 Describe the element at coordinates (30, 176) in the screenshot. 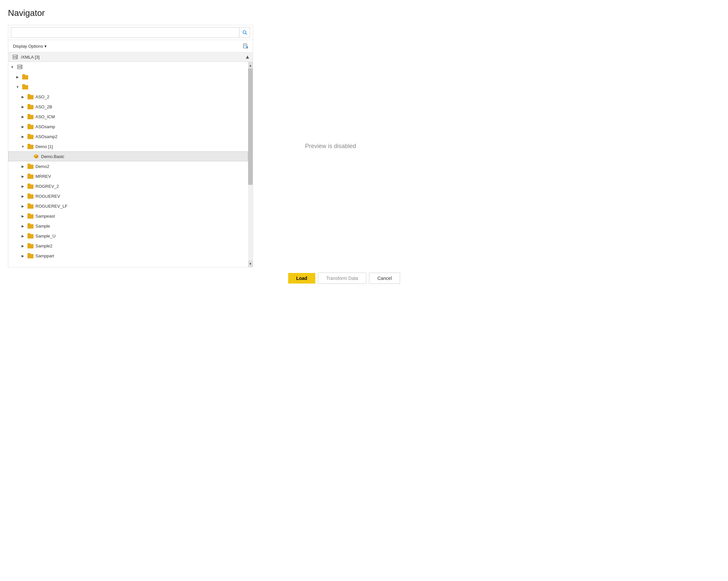

I see `folder-icon-mrrev` at that location.